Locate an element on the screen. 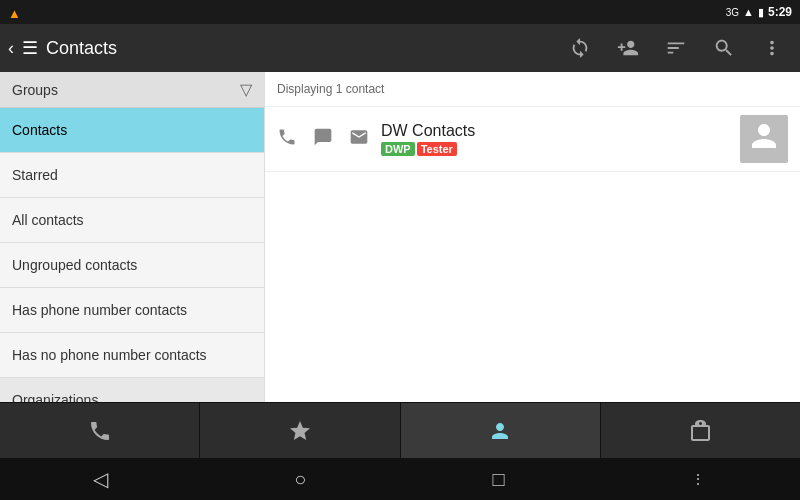 The height and width of the screenshot is (500, 800). system-nav-bar: ◁ ○ □ ⋮ is located at coordinates (400, 479).